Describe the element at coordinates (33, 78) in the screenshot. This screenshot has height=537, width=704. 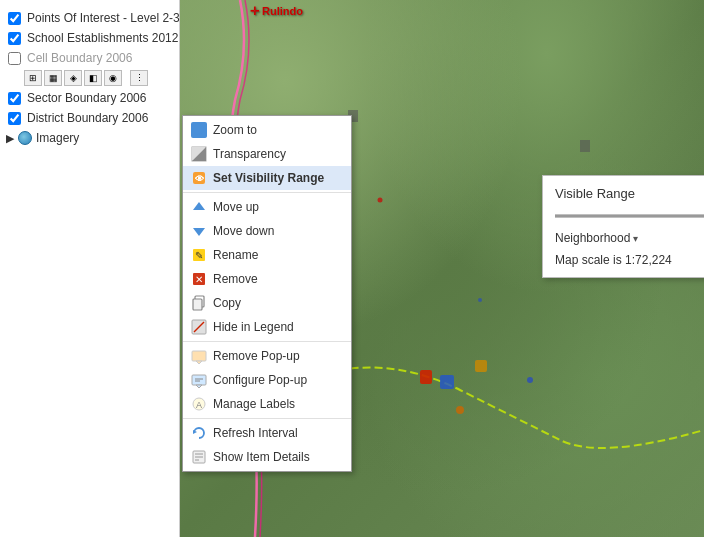
I see `toolbar-btn-1: ⊞` at that location.